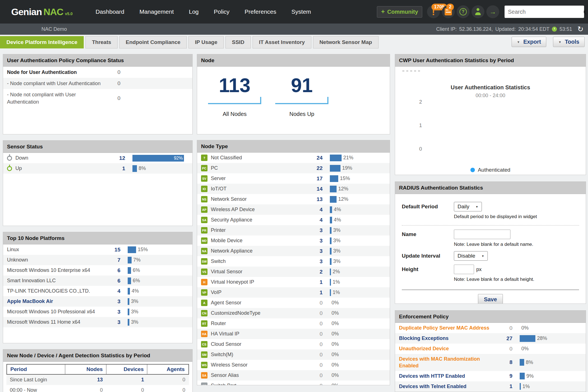  I want to click on row-bar-zone: 3%, so click(354, 262).